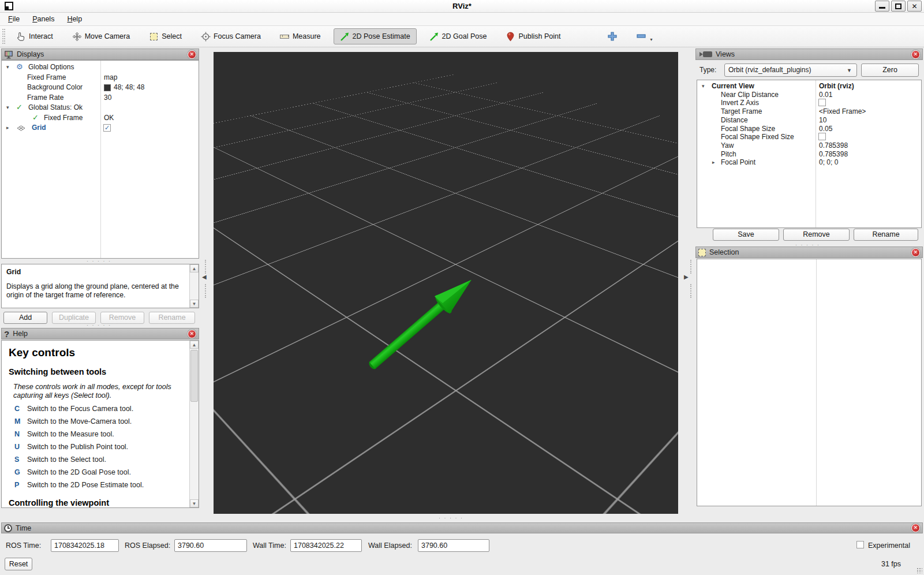 The height and width of the screenshot is (575, 924). I want to click on tree-row-fixed-frame-status: ✓ Fixed Frame OK, so click(100, 119).